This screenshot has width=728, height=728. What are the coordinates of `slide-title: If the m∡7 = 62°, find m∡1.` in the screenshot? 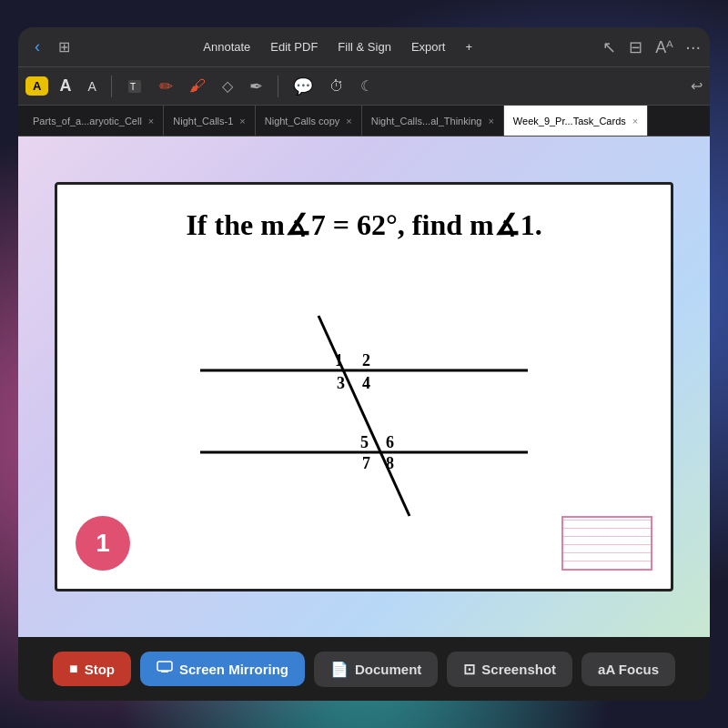 It's located at (364, 225).